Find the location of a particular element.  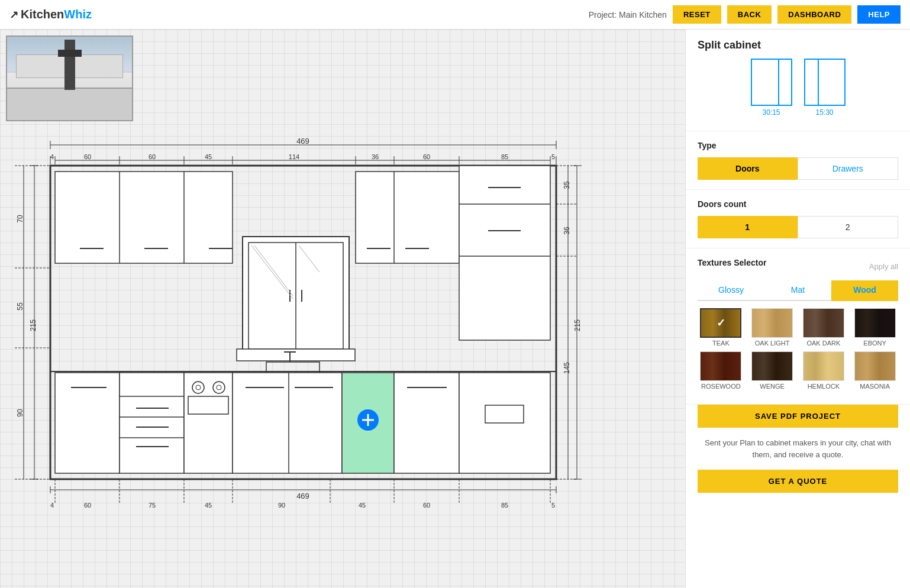

texture-tabs: Glossy Mat Wood is located at coordinates (798, 291).